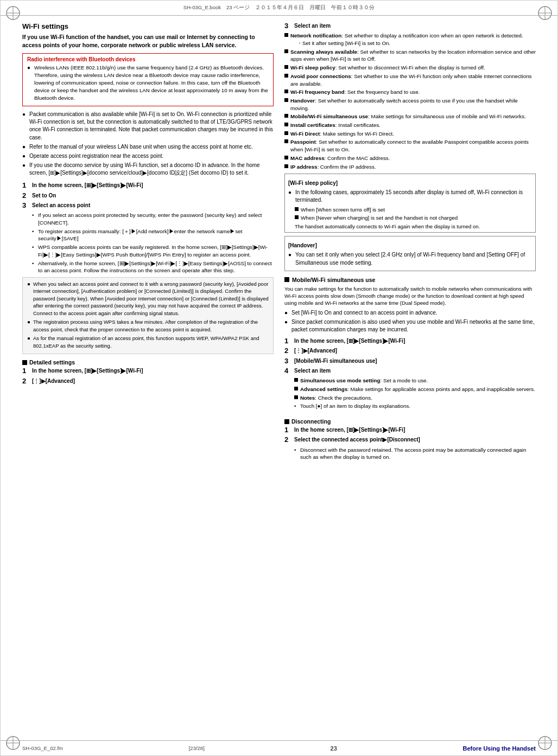 The width and height of the screenshot is (558, 756). I want to click on list-item: ● In the following cases, approximately …, so click(410, 196).